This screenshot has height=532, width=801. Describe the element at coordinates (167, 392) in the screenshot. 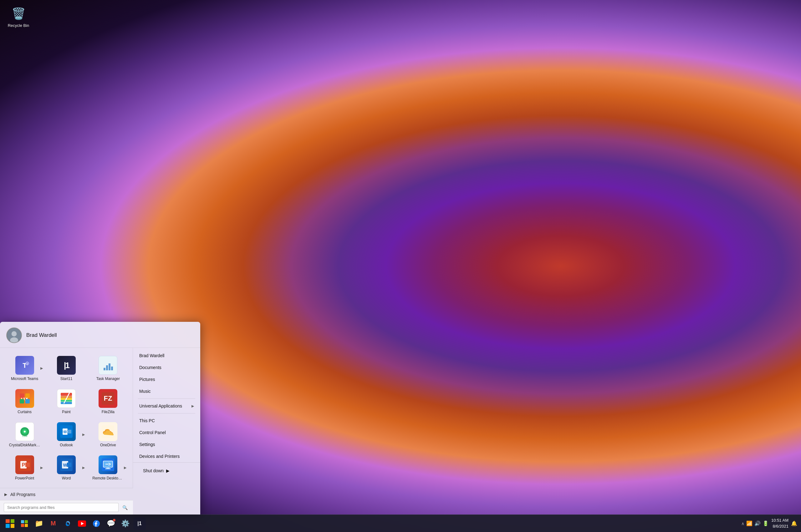

I see `nav-music-label: Music` at that location.